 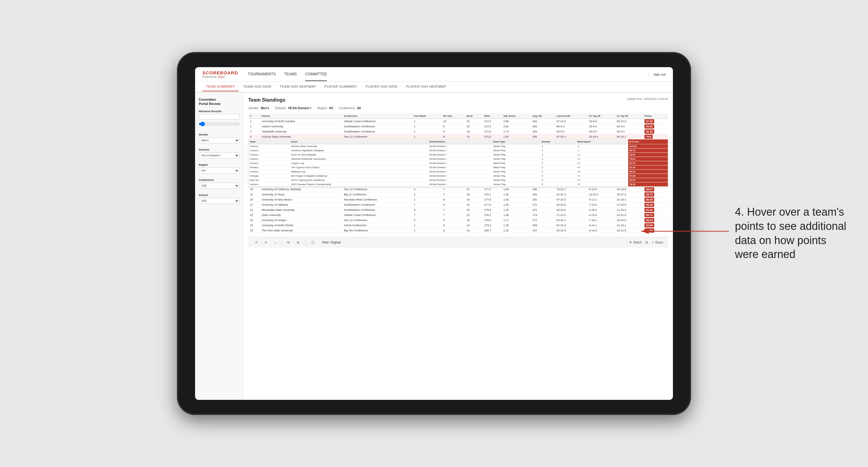 What do you see at coordinates (301, 116) in the screenshot?
I see `col-school: School` at bounding box center [301, 116].